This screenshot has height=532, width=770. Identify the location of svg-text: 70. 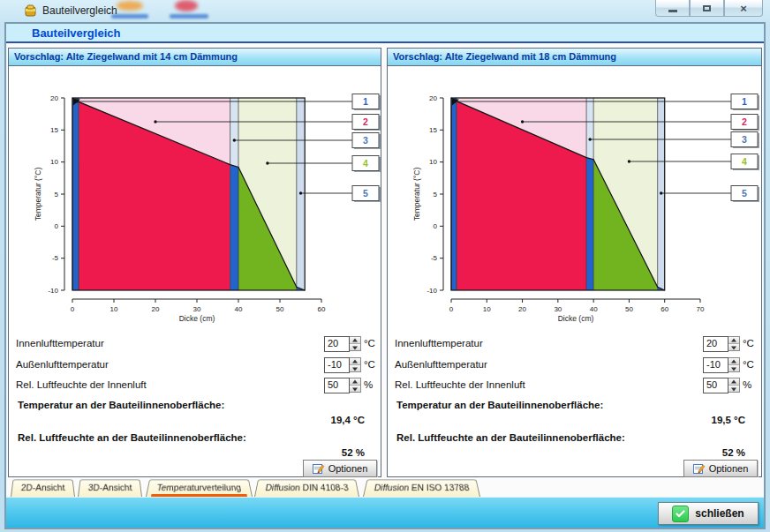
(701, 309).